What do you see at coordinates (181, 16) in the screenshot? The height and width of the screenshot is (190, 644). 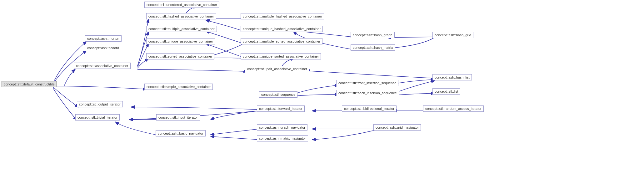 I see `node-hashed_assoc: concept::stl::hashed_associative_contain…` at bounding box center [181, 16].